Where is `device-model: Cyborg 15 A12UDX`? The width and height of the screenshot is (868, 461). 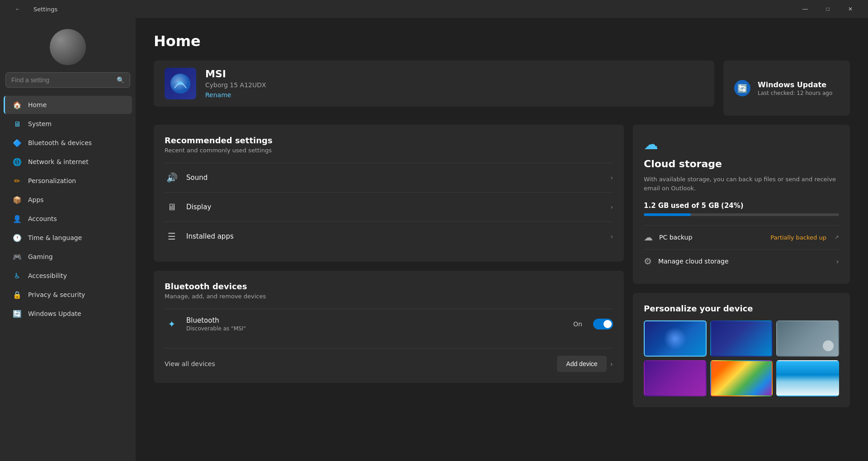
device-model: Cyborg 15 A12UDX is located at coordinates (454, 85).